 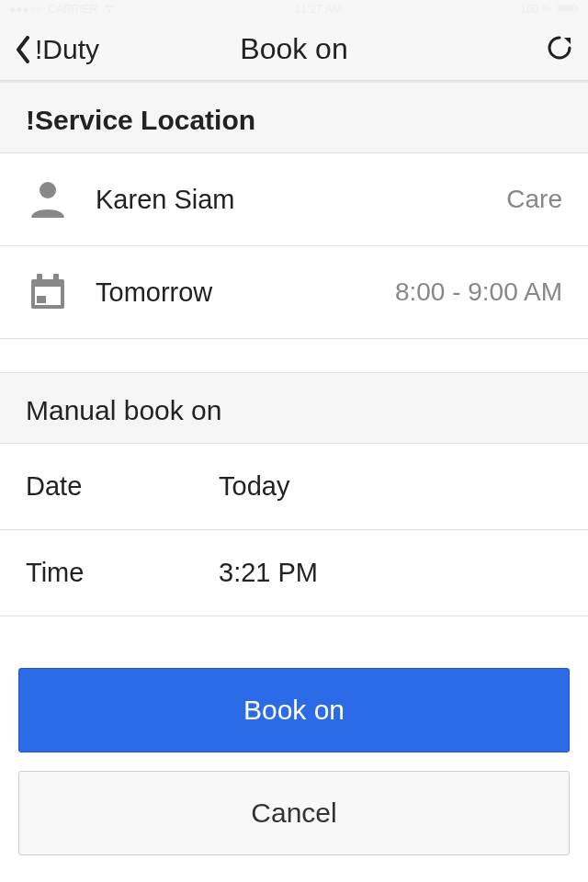 What do you see at coordinates (294, 408) in the screenshot?
I see `manual-book-header: Manual book on` at bounding box center [294, 408].